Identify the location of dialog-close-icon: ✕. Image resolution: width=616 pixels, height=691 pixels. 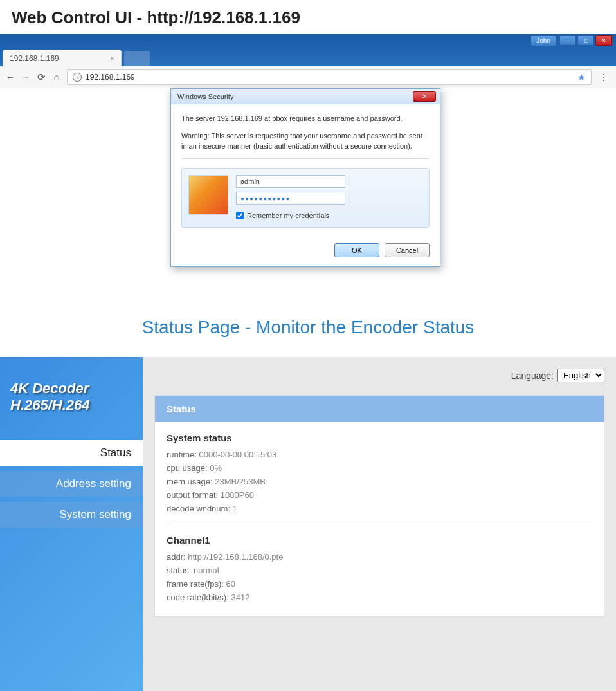
(424, 97).